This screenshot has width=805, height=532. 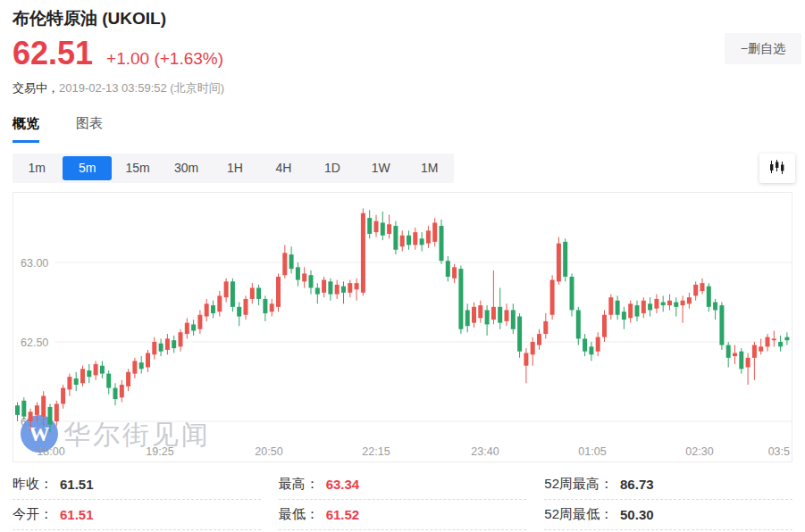 I want to click on stat-value-prev-close: 61.51, so click(x=77, y=484).